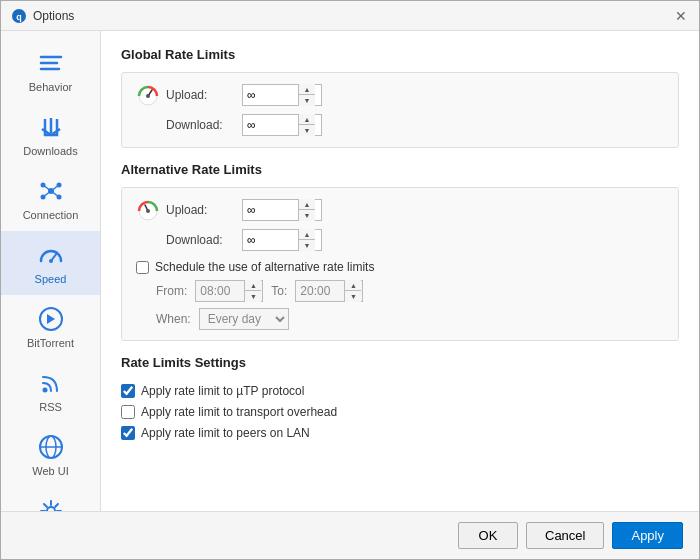  I want to click on transport-label: Apply rate limit to transport overhead, so click(239, 412).